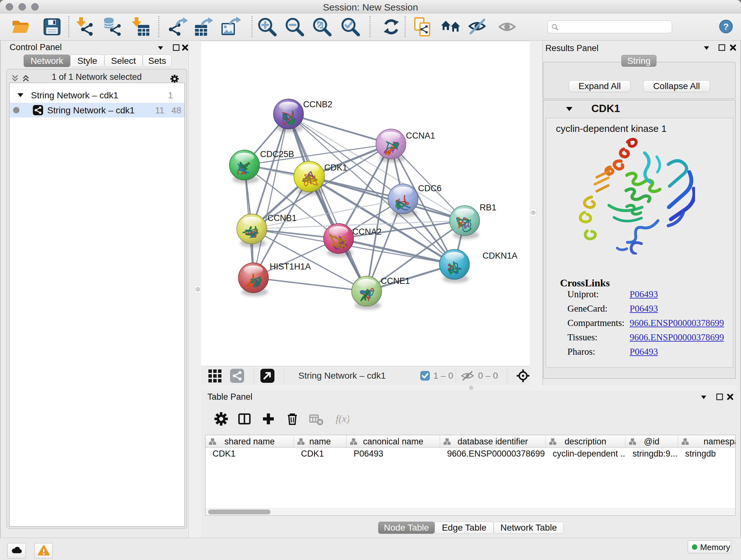  I want to click on tab-node-table: Node Table, so click(406, 528).